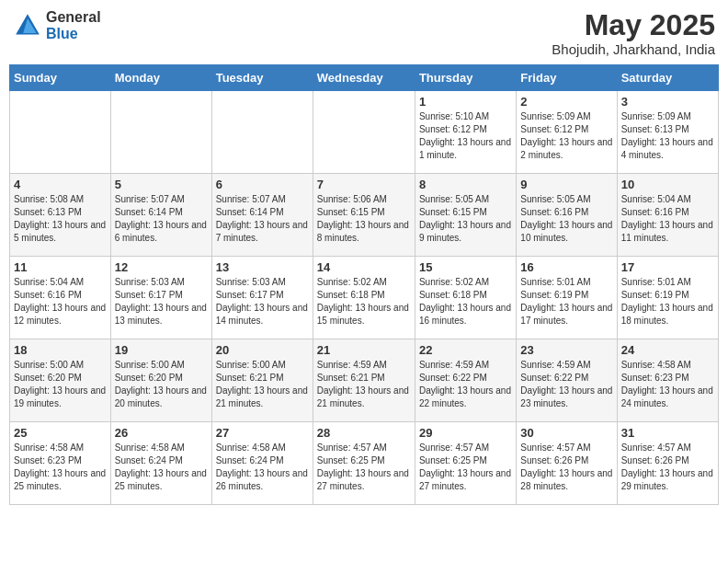 This screenshot has height=563, width=728. I want to click on day-number: 5, so click(162, 184).